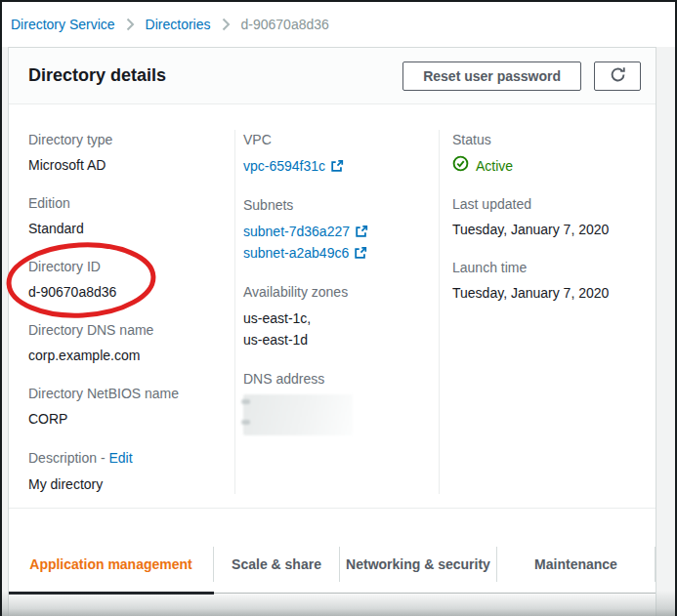  I want to click on subnet-link-2: subnet-a2ab49c6, so click(305, 253).